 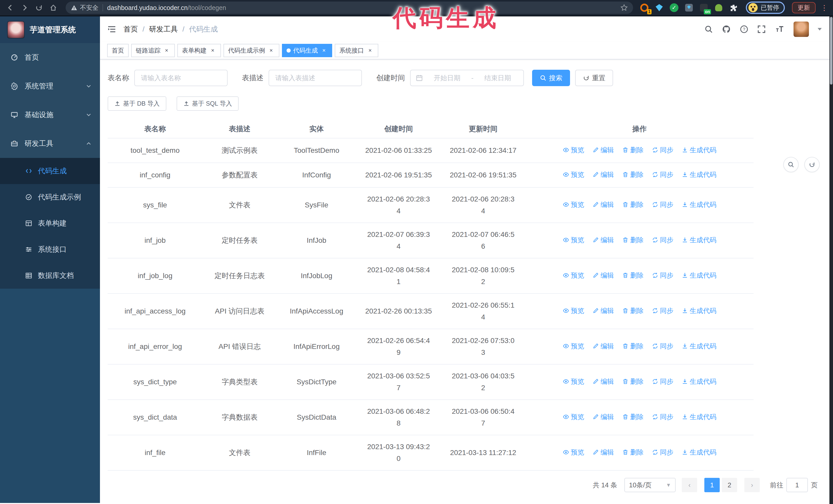 I want to click on extension-icon-key, so click(x=719, y=8).